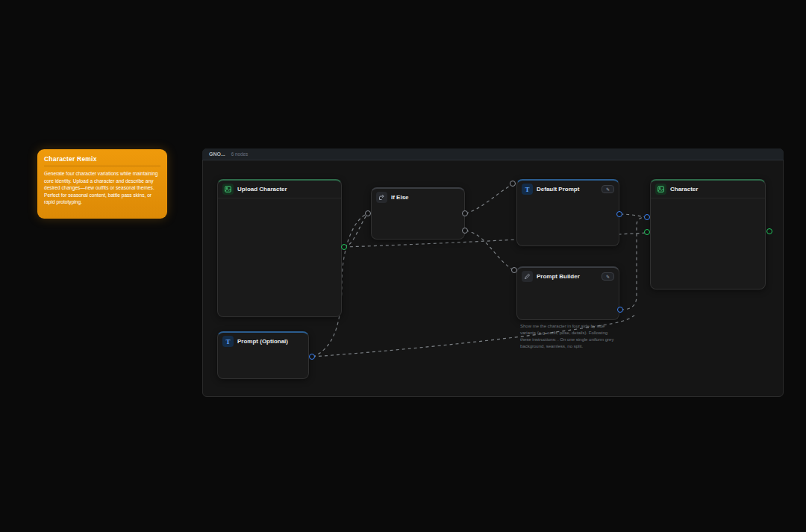 The width and height of the screenshot is (806, 532). I want to click on handle-prompt-builder-output, so click(620, 310).